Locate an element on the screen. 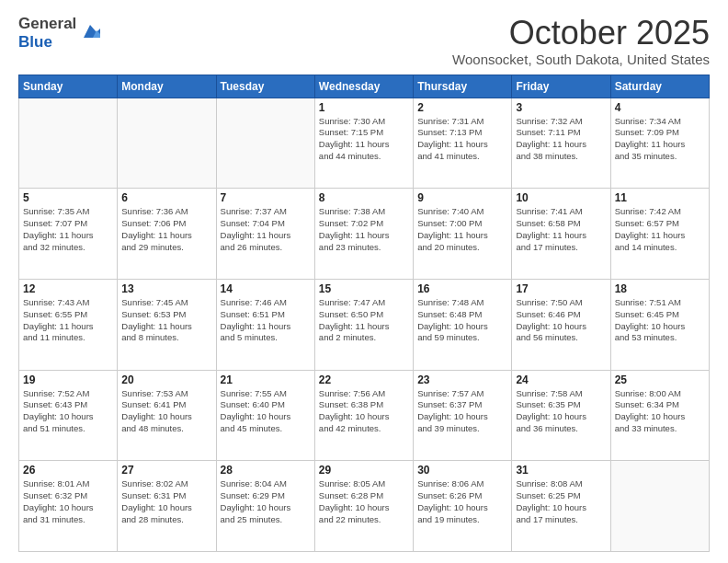  day-number: 14 is located at coordinates (266, 289).